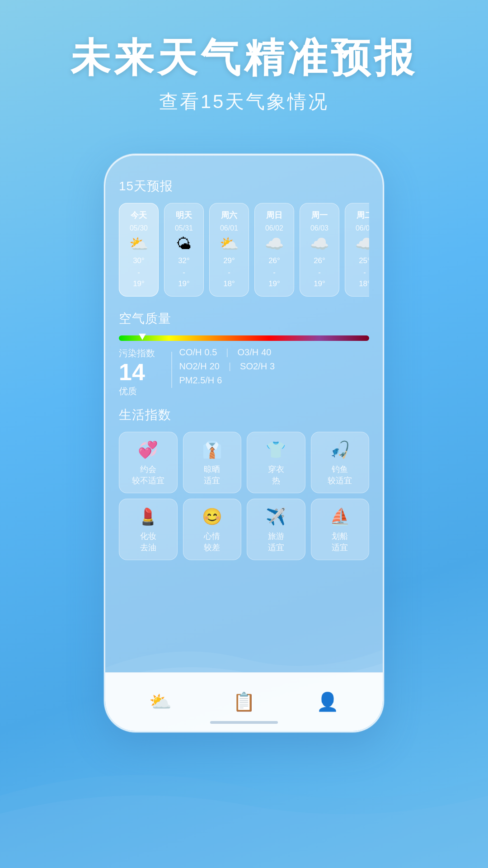  What do you see at coordinates (148, 475) in the screenshot?
I see `life-label-date: 约会较不适宜` at bounding box center [148, 475].